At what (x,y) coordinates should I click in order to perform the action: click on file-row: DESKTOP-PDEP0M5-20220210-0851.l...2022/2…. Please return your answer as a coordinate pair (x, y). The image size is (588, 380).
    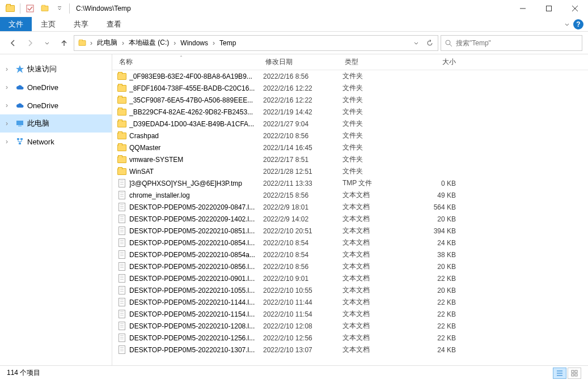
    Looking at the image, I should click on (350, 231).